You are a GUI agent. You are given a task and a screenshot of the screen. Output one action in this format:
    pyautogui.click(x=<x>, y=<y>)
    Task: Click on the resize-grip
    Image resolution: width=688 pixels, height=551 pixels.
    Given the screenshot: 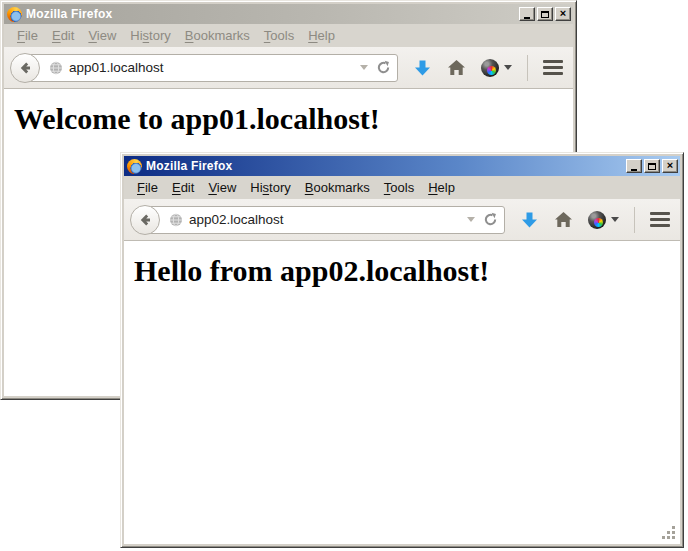 What is the action you would take?
    pyautogui.click(x=674, y=538)
    